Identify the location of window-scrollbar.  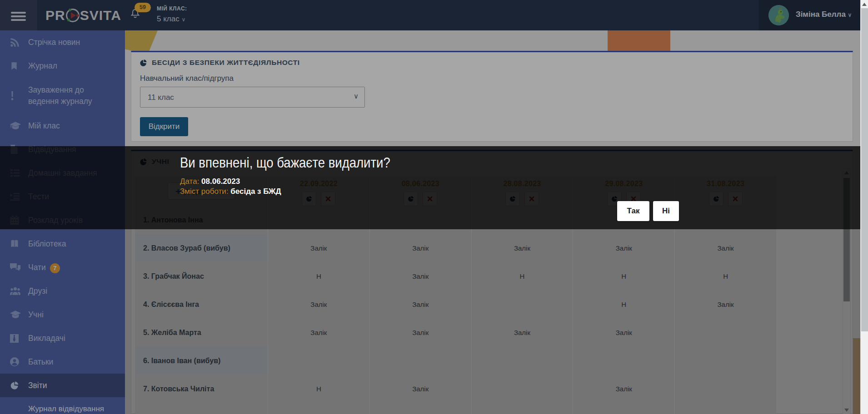
(864, 207).